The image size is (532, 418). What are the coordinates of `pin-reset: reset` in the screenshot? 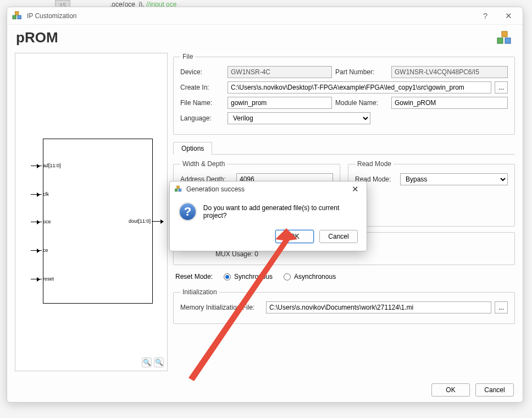 It's located at (42, 279).